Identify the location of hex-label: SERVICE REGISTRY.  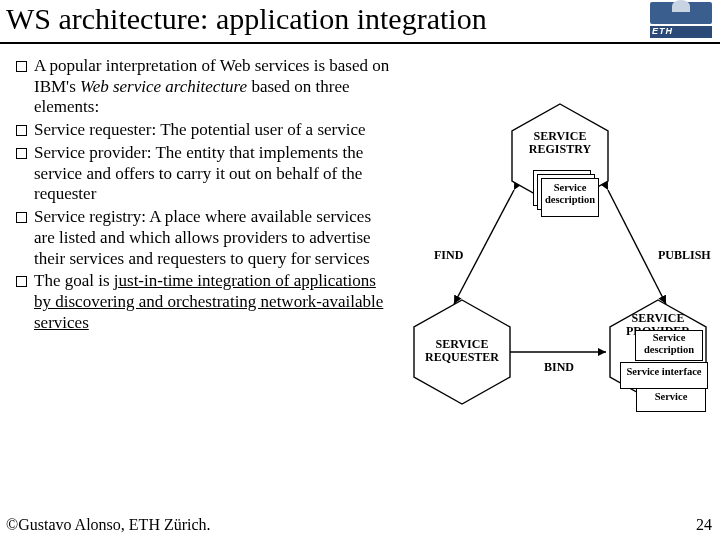
(560, 143).